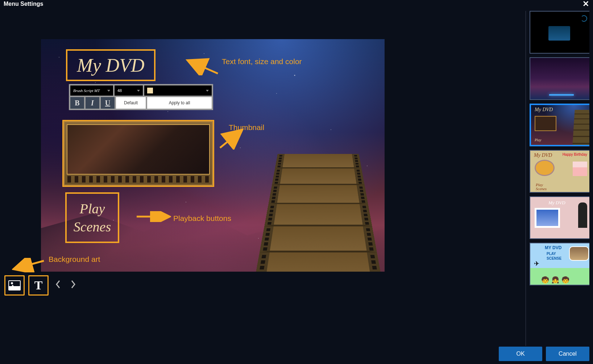 The height and width of the screenshot is (364, 593). What do you see at coordinates (111, 65) in the screenshot?
I see `dvd-title-box: My DVD` at bounding box center [111, 65].